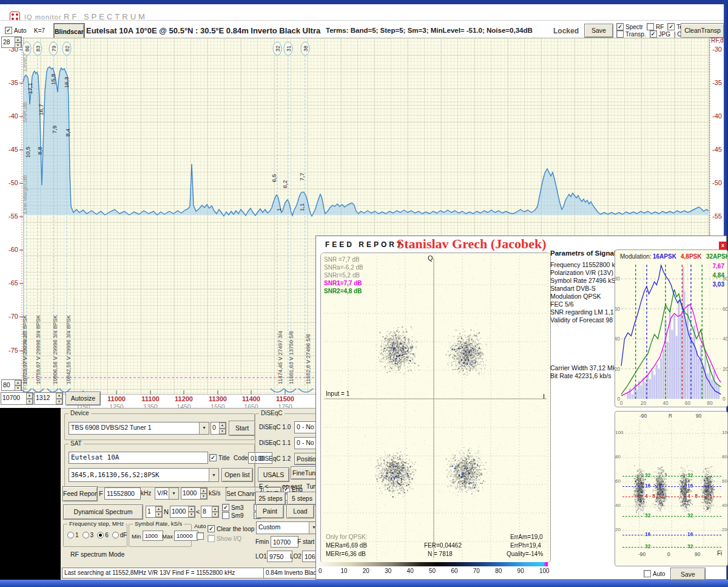 The width and height of the screenshot is (728, 587). What do you see at coordinates (655, 27) in the screenshot?
I see `toolbar-check-rf: RF` at bounding box center [655, 27].